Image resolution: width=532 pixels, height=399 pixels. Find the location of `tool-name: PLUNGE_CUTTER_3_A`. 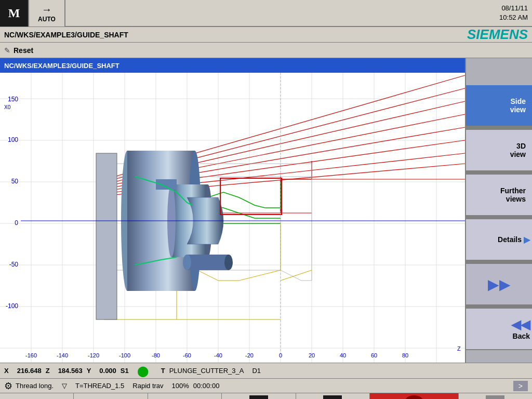

tool-name: PLUNGE_CUTTER_3_A is located at coordinates (207, 371).